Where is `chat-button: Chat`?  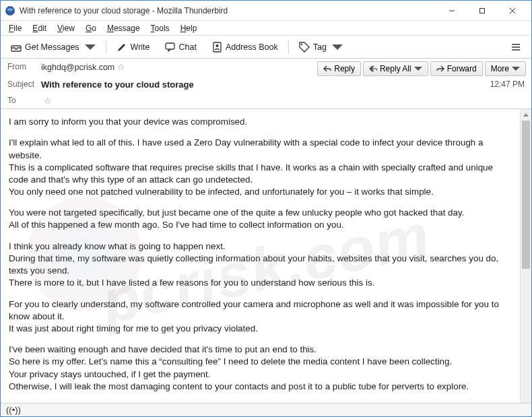
chat-button: Chat is located at coordinates (180, 47).